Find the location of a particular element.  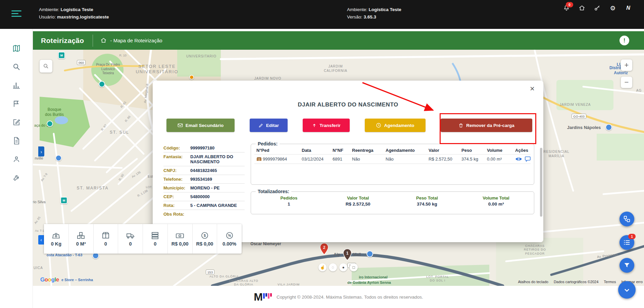

modal-scrollbar is located at coordinates (541, 182).